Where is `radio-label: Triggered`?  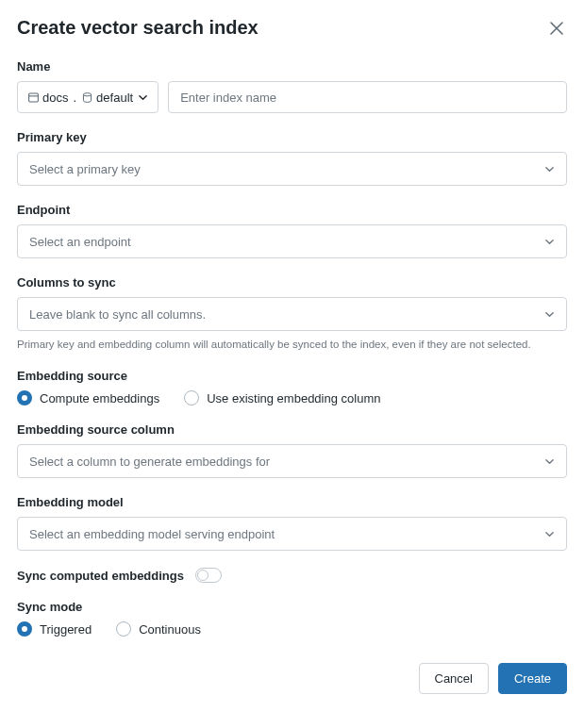 radio-label: Triggered is located at coordinates (66, 630).